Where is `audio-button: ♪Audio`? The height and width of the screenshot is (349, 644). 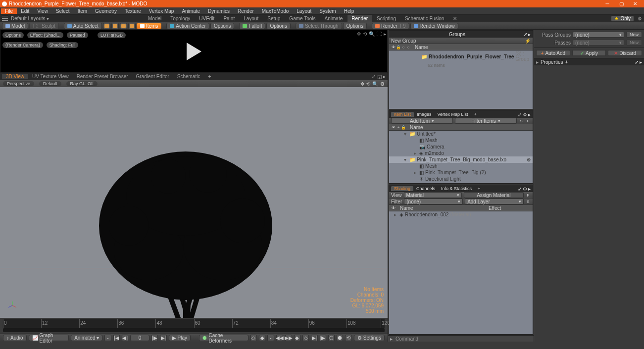 audio-button: ♪Audio is located at coordinates (15, 338).